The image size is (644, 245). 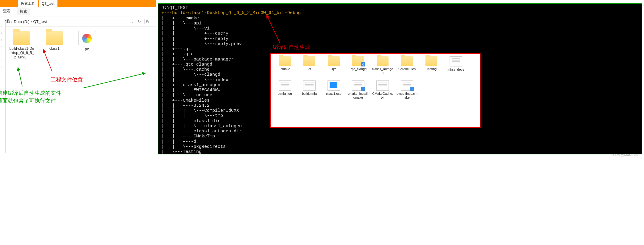 I want to click on breadcrumb: 电脑› Data (D:)› QT_test, so click(x=65, y=21).